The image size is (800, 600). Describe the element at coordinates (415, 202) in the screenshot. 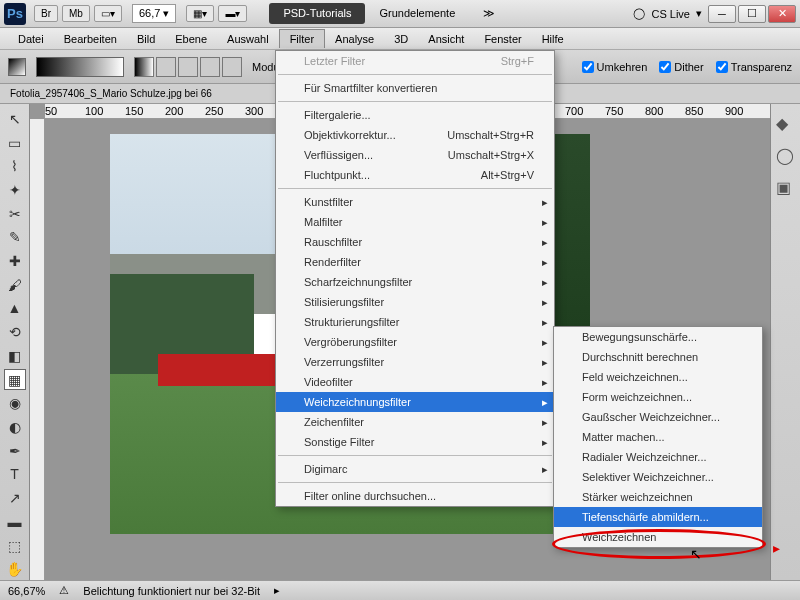

I see `dd-kunstfilter: Kunstfilter▸` at that location.